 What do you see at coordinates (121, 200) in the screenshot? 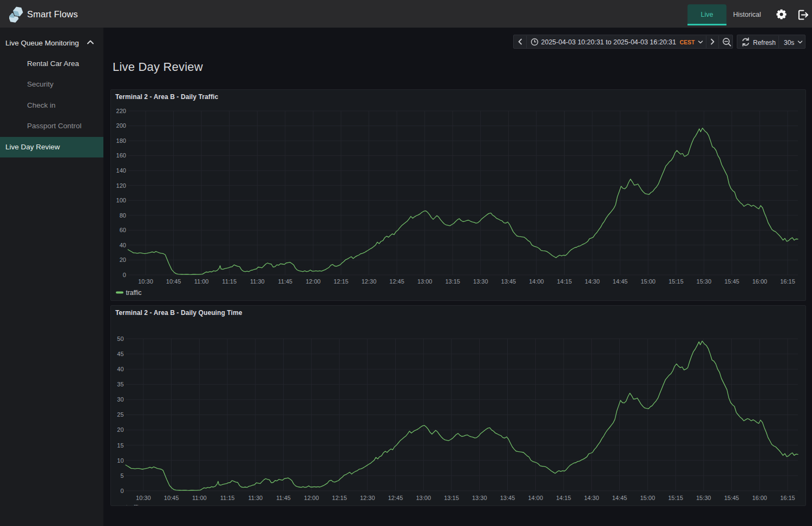
I see `svg-text: 100` at bounding box center [121, 200].